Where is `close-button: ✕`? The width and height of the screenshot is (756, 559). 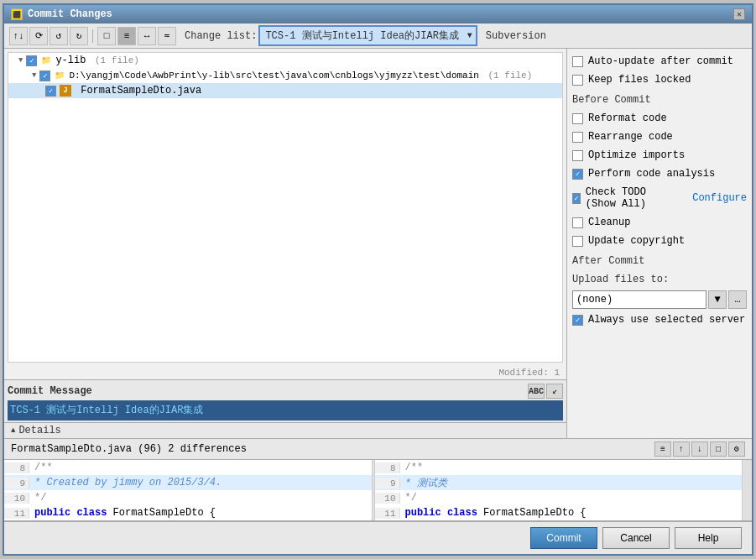 close-button: ✕ is located at coordinates (739, 14).